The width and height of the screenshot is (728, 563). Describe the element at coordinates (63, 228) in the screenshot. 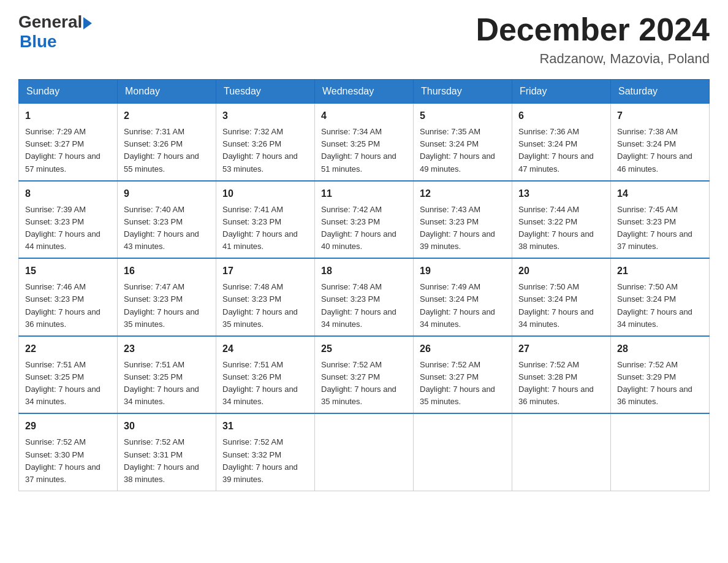

I see `day-info: Sunrise: 7:39 AMSunset: 3:23 PMDaylight:…` at that location.